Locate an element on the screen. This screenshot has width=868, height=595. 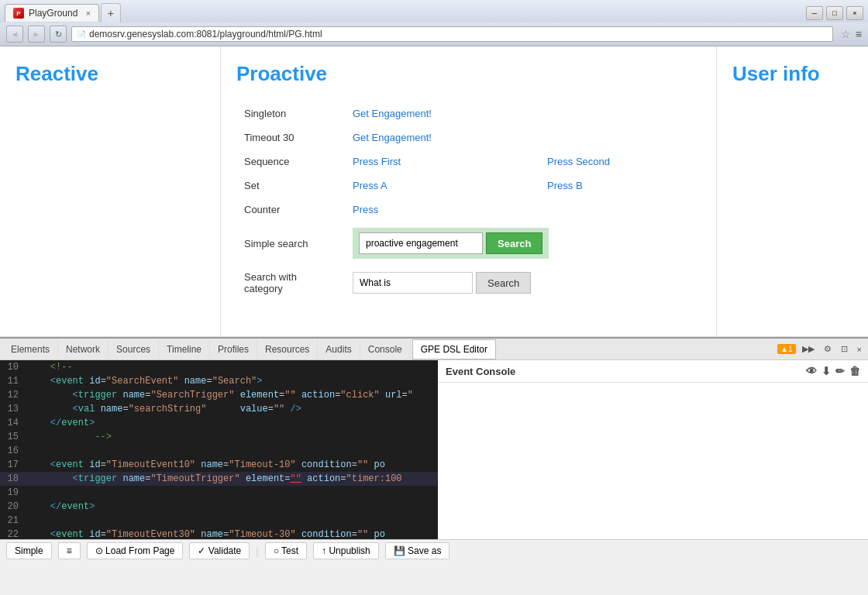
menu-btn: ≡ is located at coordinates (859, 34).